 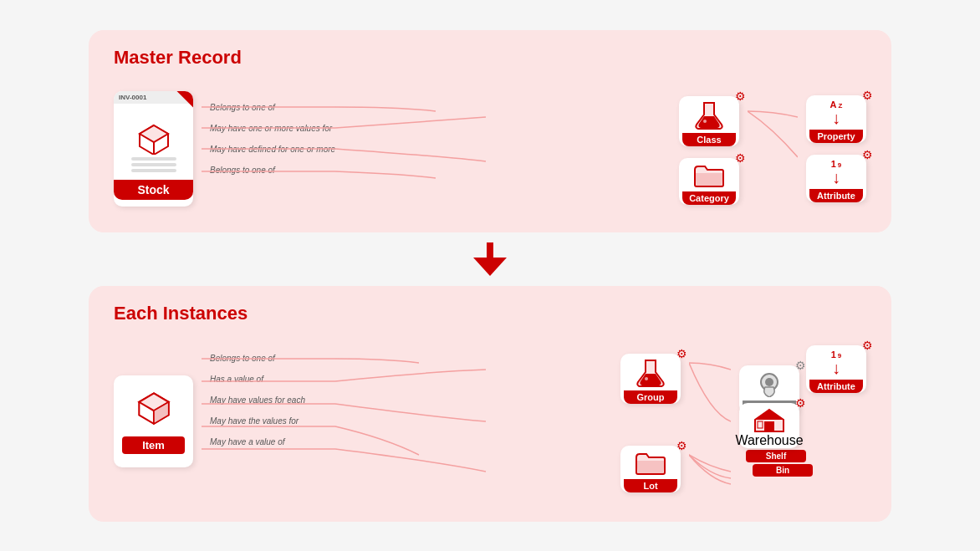 What do you see at coordinates (710, 421) in the screenshot?
I see `instances-right-connectors` at bounding box center [710, 421].